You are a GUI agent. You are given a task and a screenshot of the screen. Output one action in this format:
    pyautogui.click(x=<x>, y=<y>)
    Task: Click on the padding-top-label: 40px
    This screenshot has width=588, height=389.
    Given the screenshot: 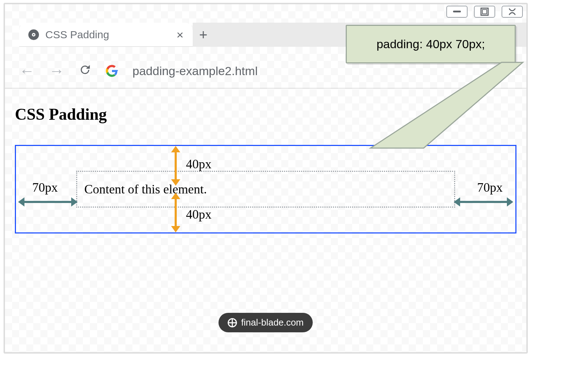 What is the action you would take?
    pyautogui.click(x=199, y=164)
    